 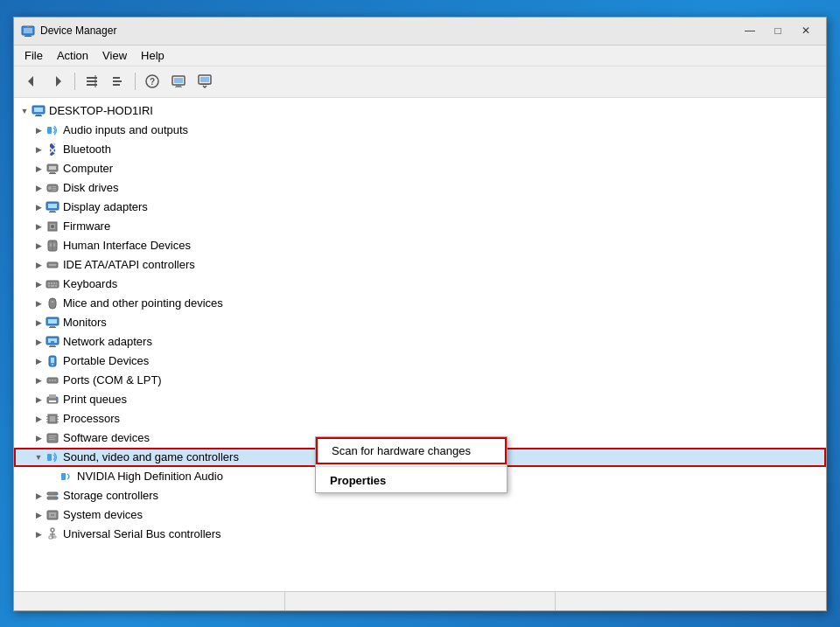 What do you see at coordinates (420, 207) in the screenshot?
I see `tree-item-display: ▶ Display adapters` at bounding box center [420, 207].